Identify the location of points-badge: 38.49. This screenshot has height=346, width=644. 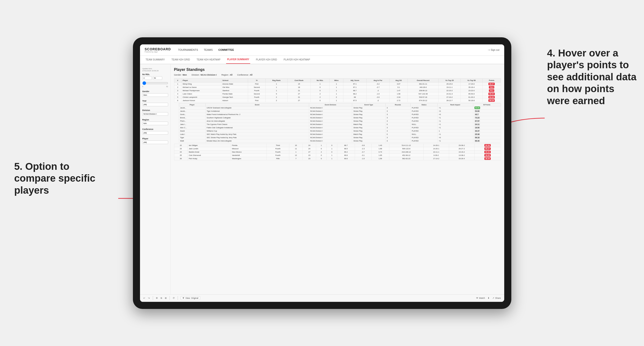
(488, 159).